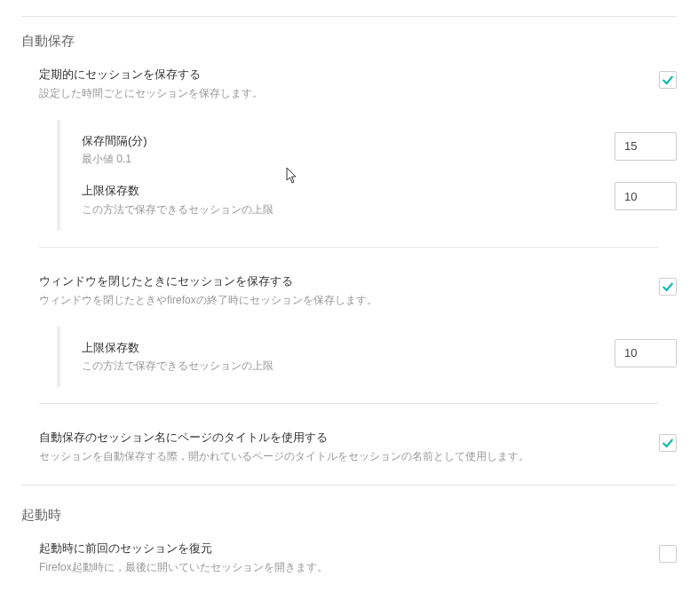 The image size is (698, 616). Describe the element at coordinates (340, 456) in the screenshot. I see `use-title-desc: セッションを自動保存する際，開かれているページのタイトルをセッションの名前として…` at that location.